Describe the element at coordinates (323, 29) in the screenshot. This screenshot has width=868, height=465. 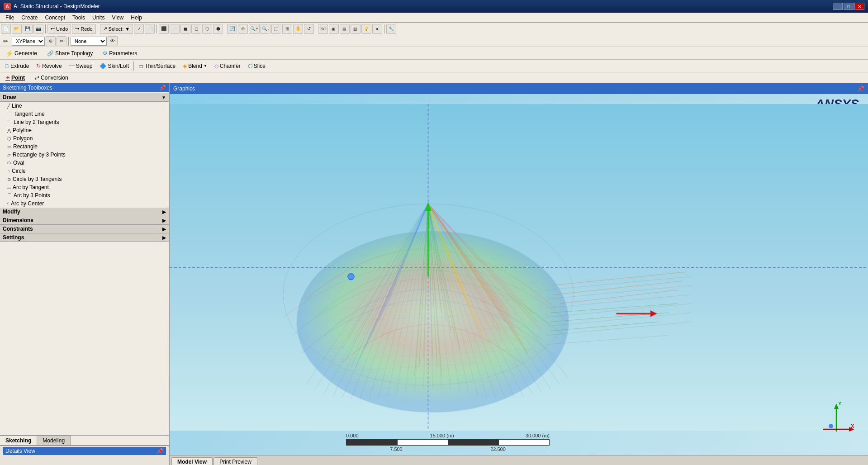
I see `iso-btn: ISO` at that location.